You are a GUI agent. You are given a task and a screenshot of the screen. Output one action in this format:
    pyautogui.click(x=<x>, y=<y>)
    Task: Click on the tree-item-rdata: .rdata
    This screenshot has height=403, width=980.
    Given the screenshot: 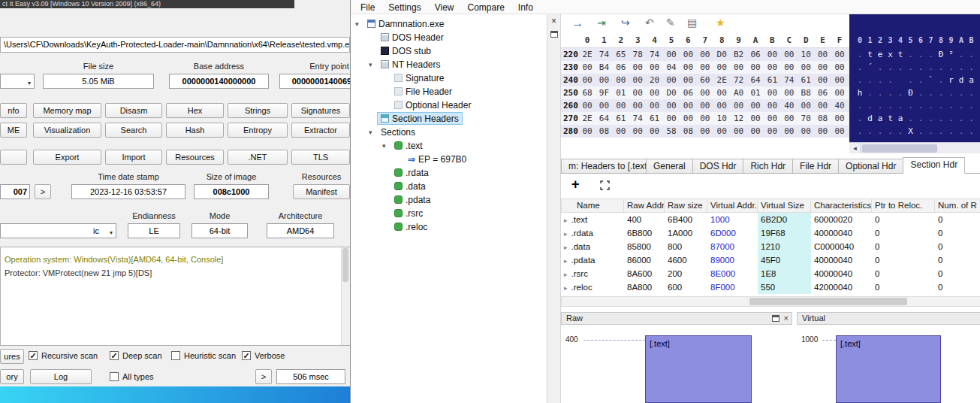 What is the action you would take?
    pyautogui.click(x=449, y=173)
    